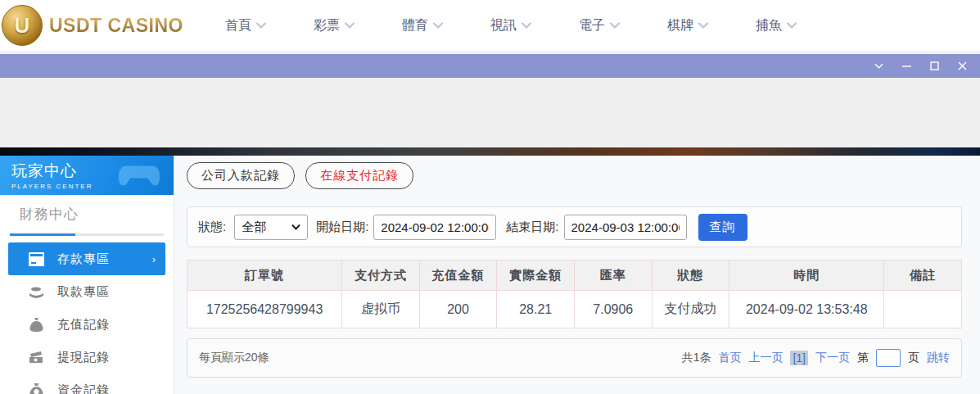 The width and height of the screenshot is (980, 394). I want to click on jump-button: 跳转, so click(938, 358).